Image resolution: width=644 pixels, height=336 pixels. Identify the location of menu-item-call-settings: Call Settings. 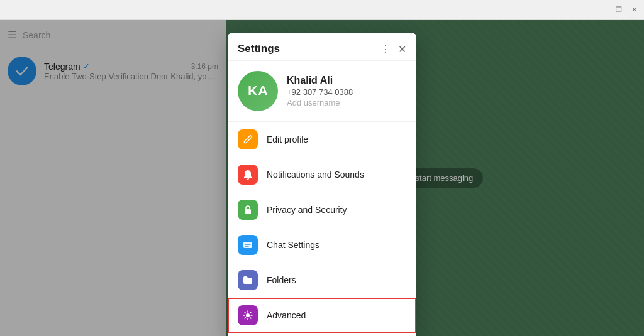
(322, 334).